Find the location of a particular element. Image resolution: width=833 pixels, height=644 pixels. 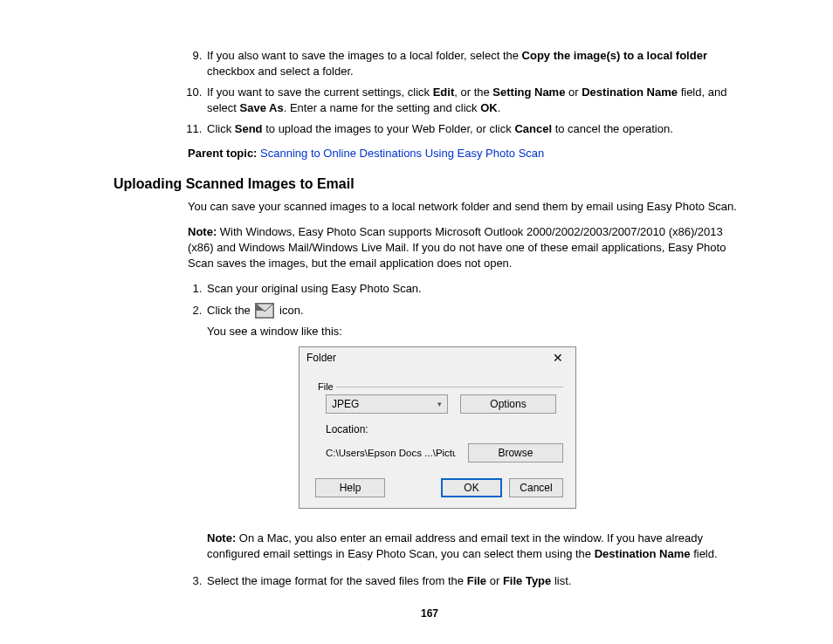

section-heading: Uploading Scanned Images to Email is located at coordinates (430, 184).